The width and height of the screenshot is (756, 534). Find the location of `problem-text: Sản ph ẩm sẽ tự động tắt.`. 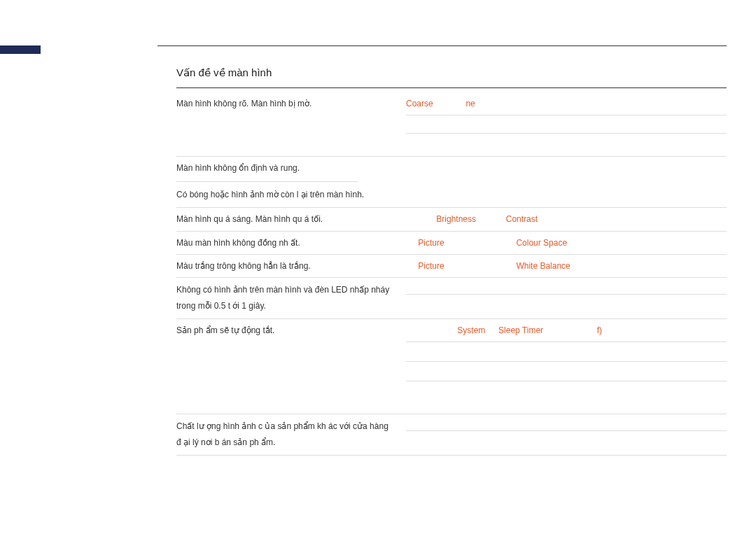

problem-text: Sản ph ẩm sẽ tự động tắt. is located at coordinates (284, 330).